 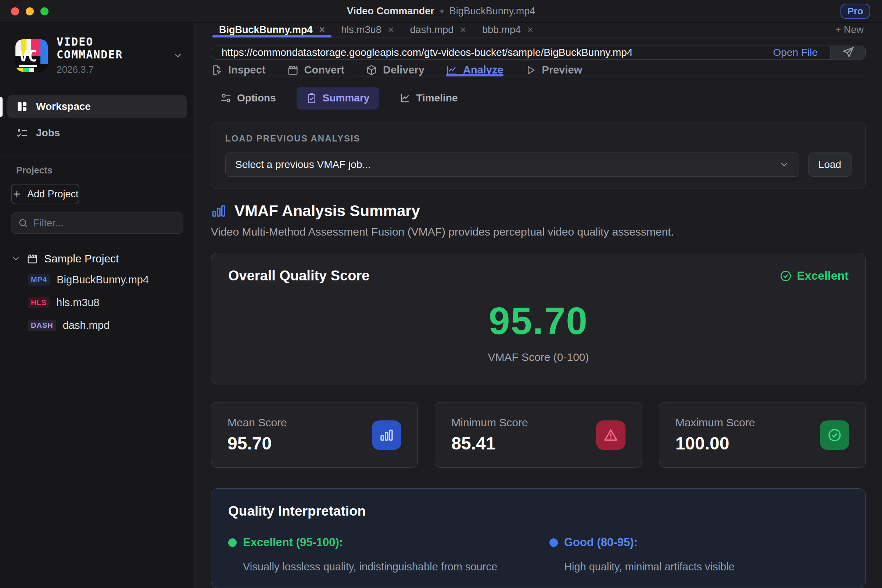 What do you see at coordinates (97, 280) in the screenshot?
I see `project-file: MP4 BigBuckBunny.mp4` at bounding box center [97, 280].